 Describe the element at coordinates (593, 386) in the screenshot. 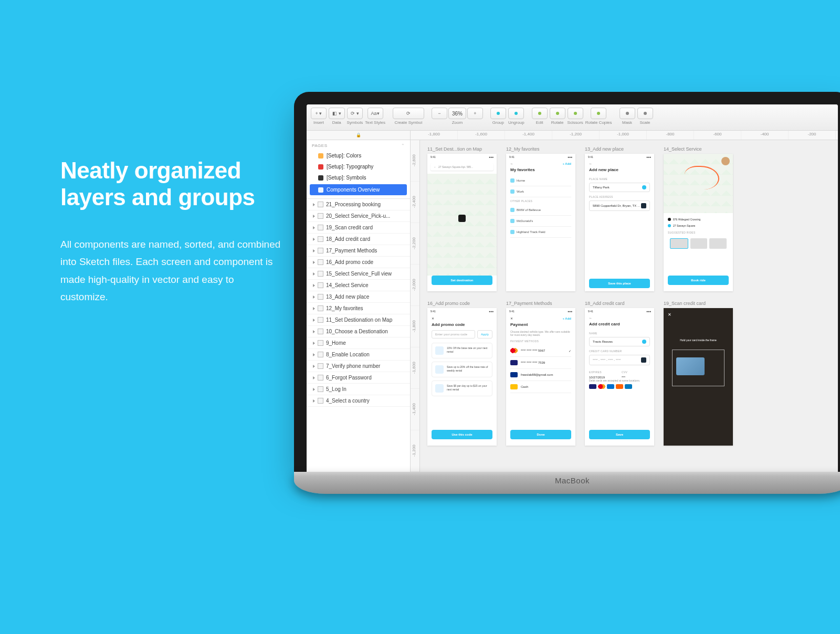

I see `visa-icon` at that location.